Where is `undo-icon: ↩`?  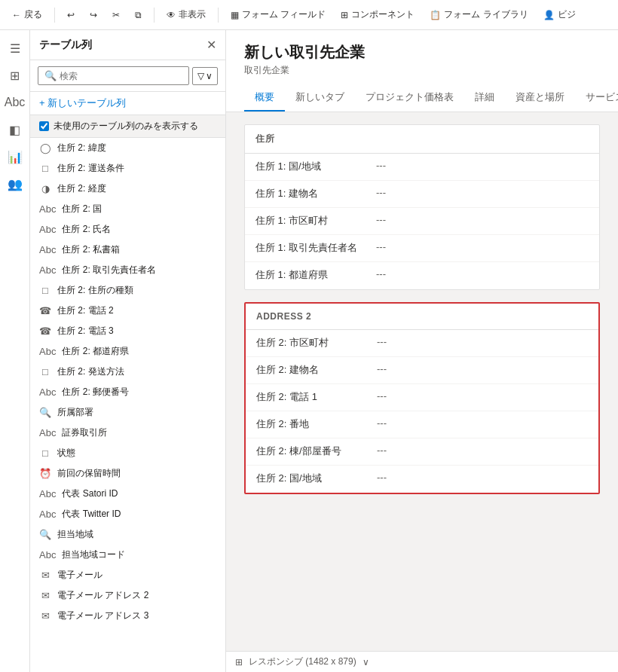
undo-icon: ↩ is located at coordinates (71, 15).